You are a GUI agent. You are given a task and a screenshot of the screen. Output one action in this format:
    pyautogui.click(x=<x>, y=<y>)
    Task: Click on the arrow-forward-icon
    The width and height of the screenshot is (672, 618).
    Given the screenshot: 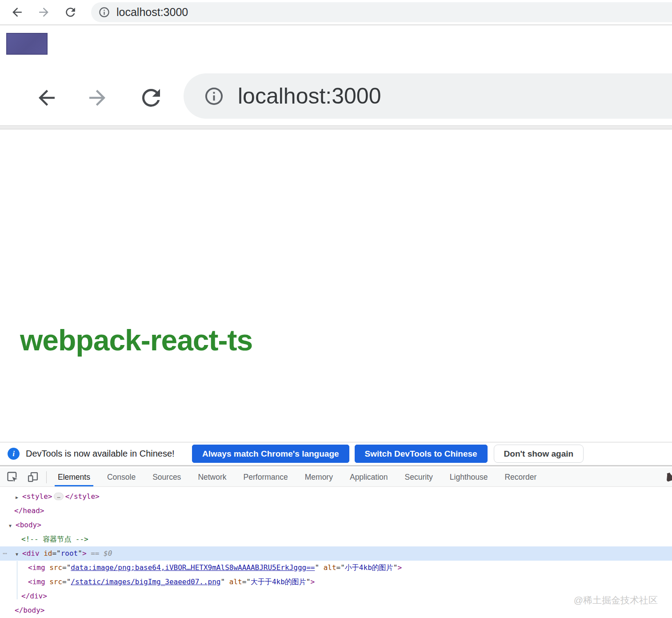 What is the action you would take?
    pyautogui.click(x=44, y=12)
    